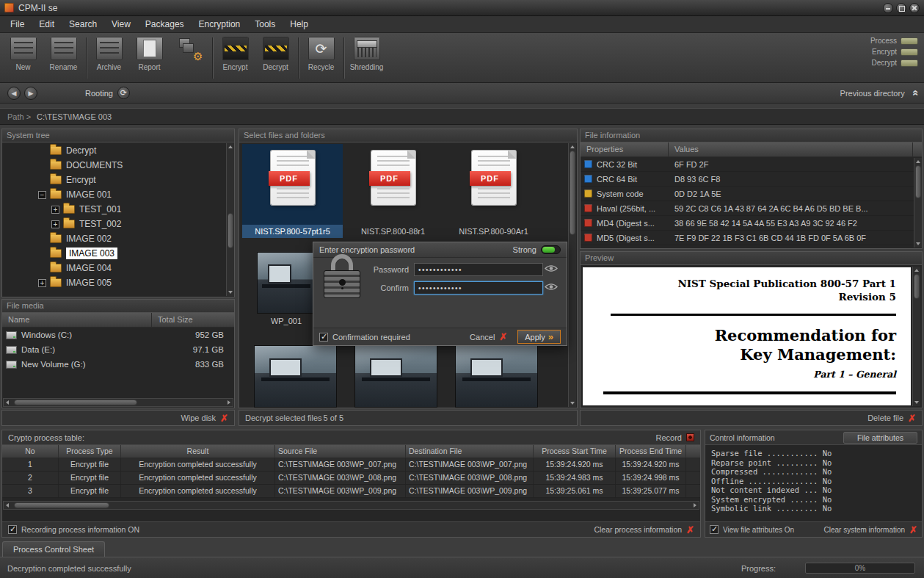 This screenshot has width=924, height=578. What do you see at coordinates (470, 451) in the screenshot?
I see `column-header: Destination File` at bounding box center [470, 451].